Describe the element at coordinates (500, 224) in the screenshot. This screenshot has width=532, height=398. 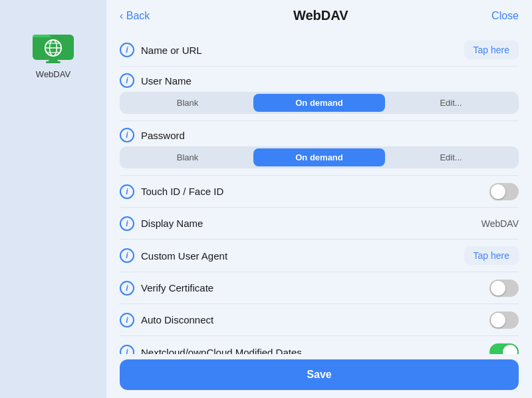
I see `value-display-name: WebDAV` at that location.